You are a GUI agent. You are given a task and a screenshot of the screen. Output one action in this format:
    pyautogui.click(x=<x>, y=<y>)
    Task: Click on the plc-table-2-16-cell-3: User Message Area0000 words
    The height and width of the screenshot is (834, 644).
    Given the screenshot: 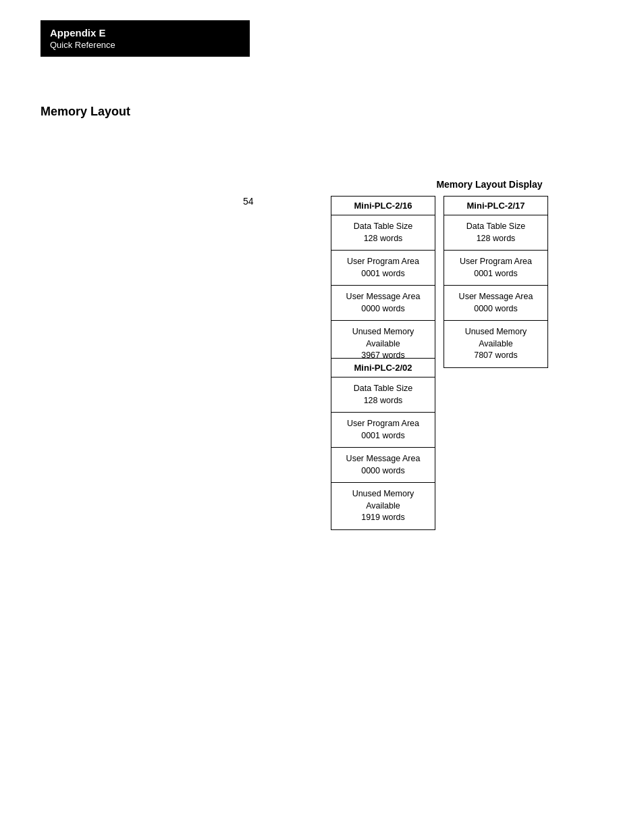 What is the action you would take?
    pyautogui.click(x=383, y=303)
    